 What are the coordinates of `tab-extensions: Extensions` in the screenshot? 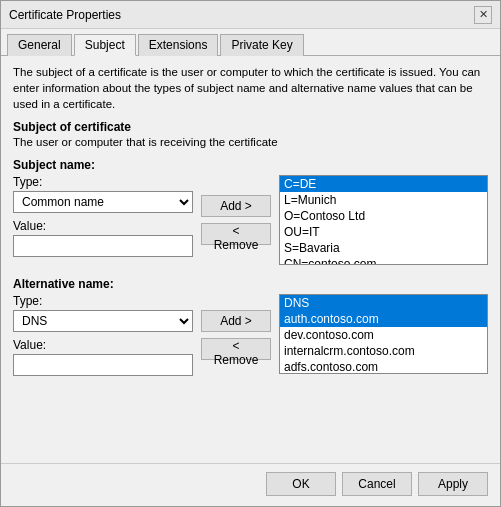 It's located at (178, 45).